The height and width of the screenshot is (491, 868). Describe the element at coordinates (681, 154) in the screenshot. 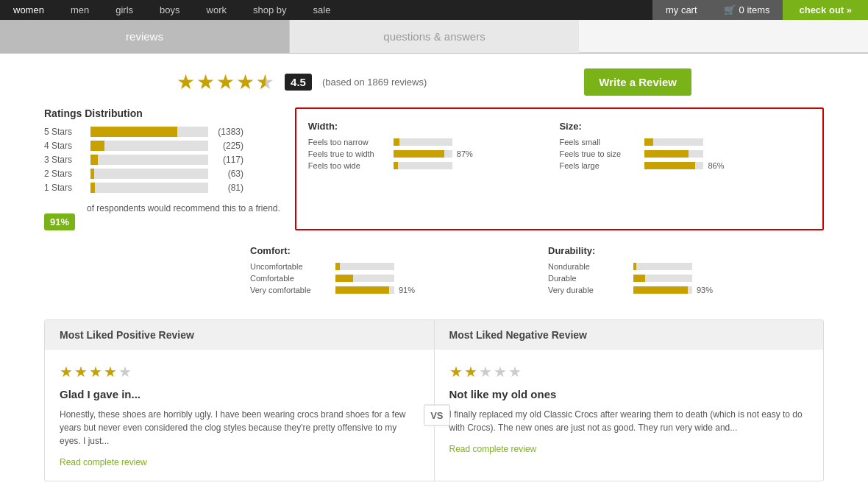

I see `size-row-true: Feels true to size` at that location.